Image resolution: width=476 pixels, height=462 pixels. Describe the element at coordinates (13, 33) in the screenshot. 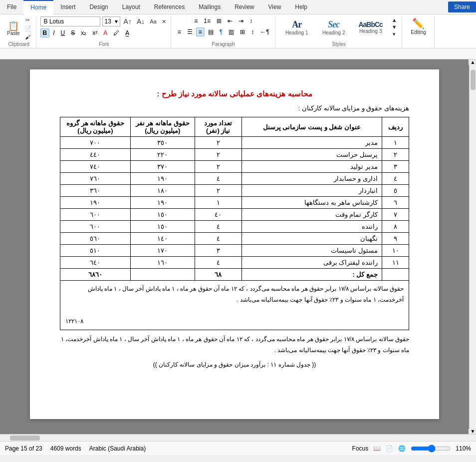

I see `paste-label: Paste` at that location.